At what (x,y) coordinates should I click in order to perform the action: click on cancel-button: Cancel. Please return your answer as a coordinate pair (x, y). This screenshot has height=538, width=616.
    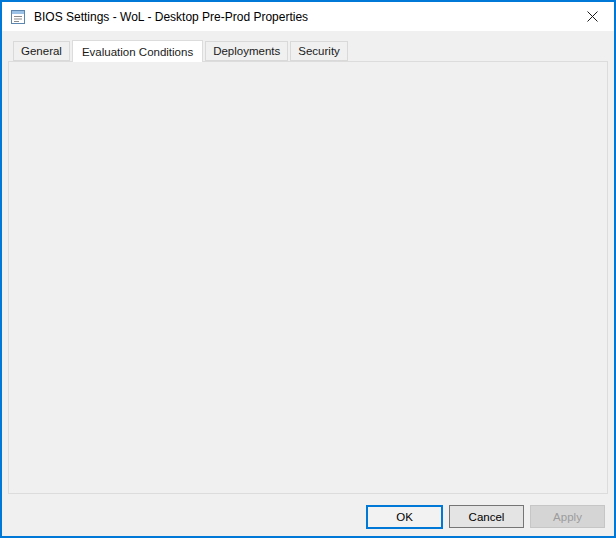
    Looking at the image, I should click on (486, 516).